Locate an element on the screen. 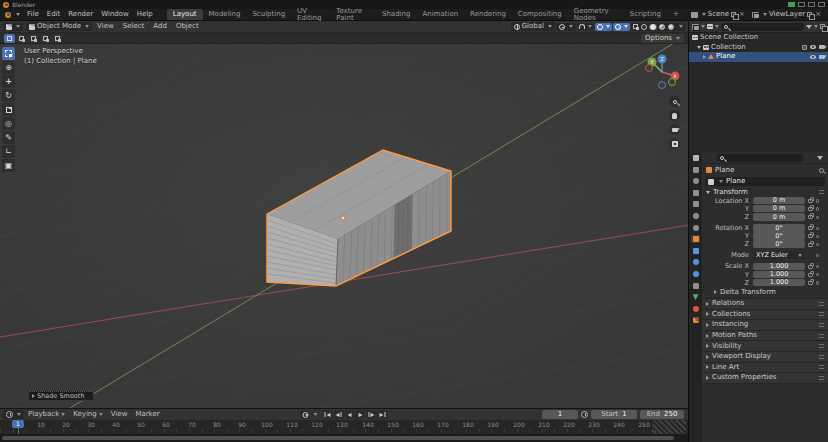 The image size is (828, 442). panel-visibility: Visibility is located at coordinates (765, 346).